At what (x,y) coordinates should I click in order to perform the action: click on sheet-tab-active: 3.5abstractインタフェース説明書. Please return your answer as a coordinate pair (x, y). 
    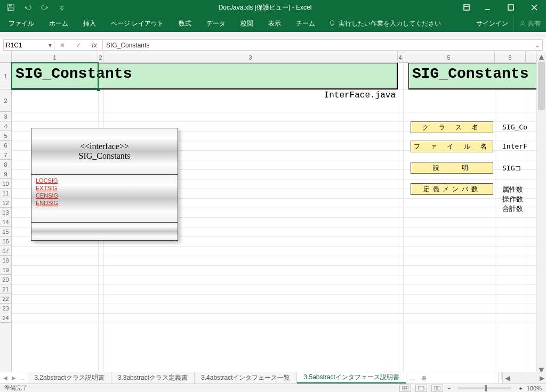
    Looking at the image, I should click on (351, 378).